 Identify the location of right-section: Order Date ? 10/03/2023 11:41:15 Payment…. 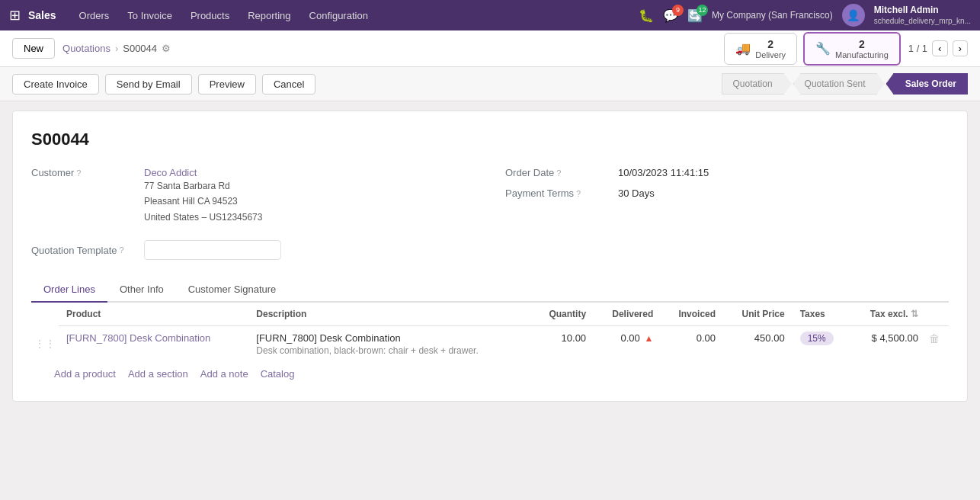
(727, 213).